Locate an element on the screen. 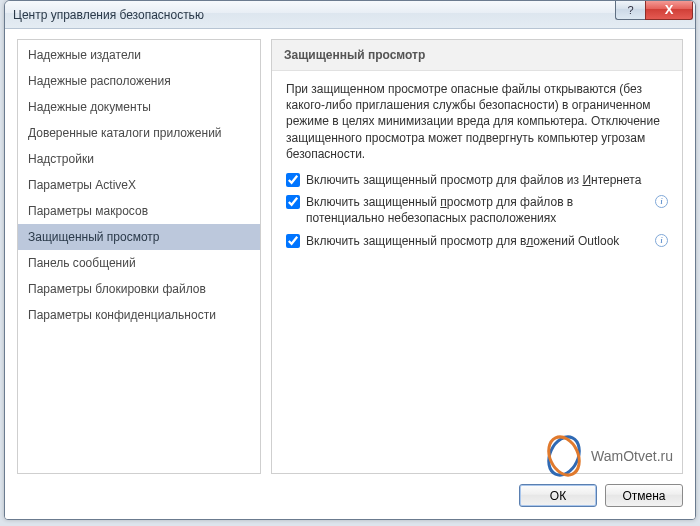 Image resolution: width=700 pixels, height=526 pixels. sidebar-item-file-block: Параметры блокировки файлов is located at coordinates (139, 289).